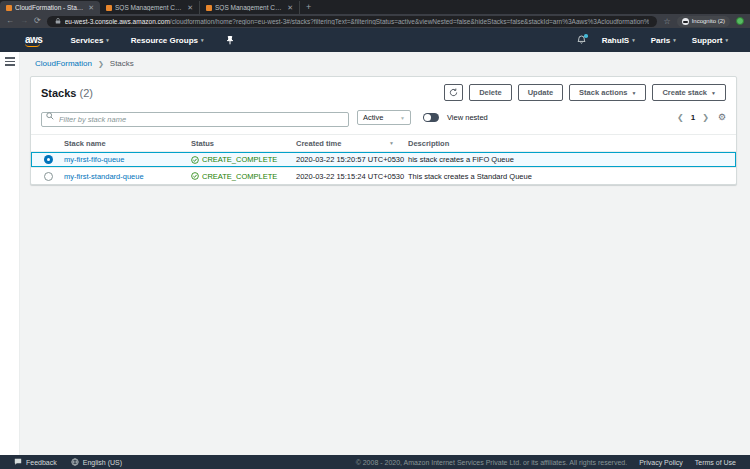 This screenshot has height=469, width=750. I want to click on padlock-icon, so click(58, 21).